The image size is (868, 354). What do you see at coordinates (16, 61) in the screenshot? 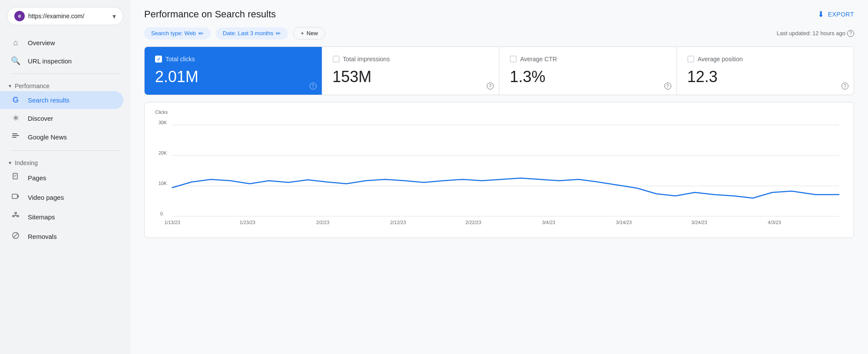
I see `search-icon: 🔍` at bounding box center [16, 61].